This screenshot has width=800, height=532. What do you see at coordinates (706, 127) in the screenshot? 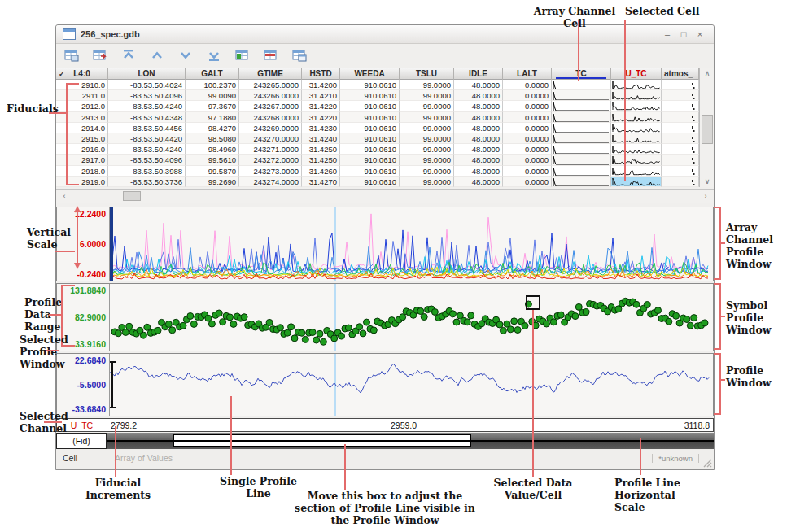
I see `vertical-scrollbar: ∧ ∨` at bounding box center [706, 127].